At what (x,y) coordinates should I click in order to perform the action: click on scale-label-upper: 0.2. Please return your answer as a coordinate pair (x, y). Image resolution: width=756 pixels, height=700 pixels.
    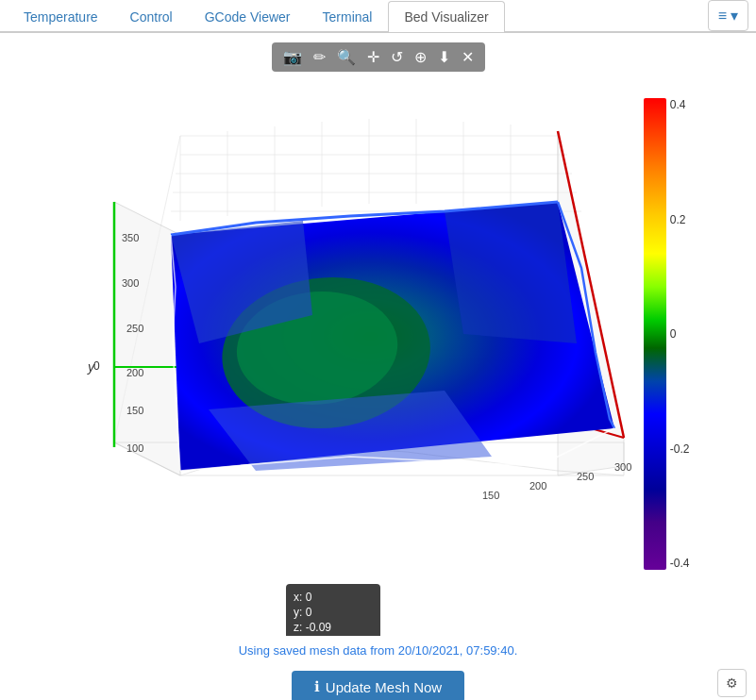
    Looking at the image, I should click on (680, 220).